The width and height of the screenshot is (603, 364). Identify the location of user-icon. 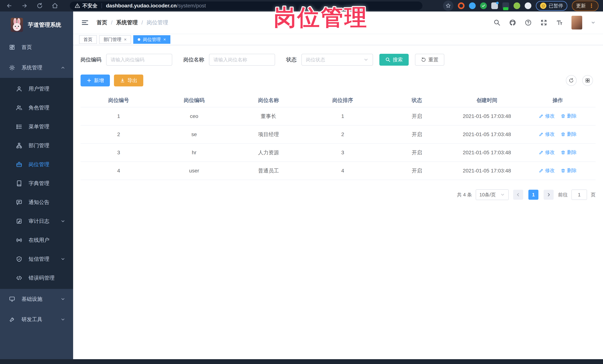
(19, 89).